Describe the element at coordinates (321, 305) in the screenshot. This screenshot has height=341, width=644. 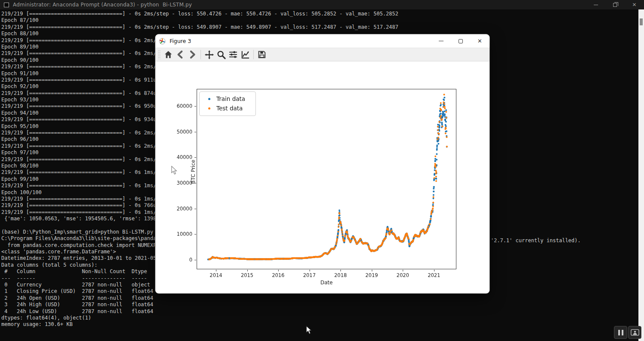
I see `terminal-line: 3 24h High (USD) 2787 non-null float64` at that location.